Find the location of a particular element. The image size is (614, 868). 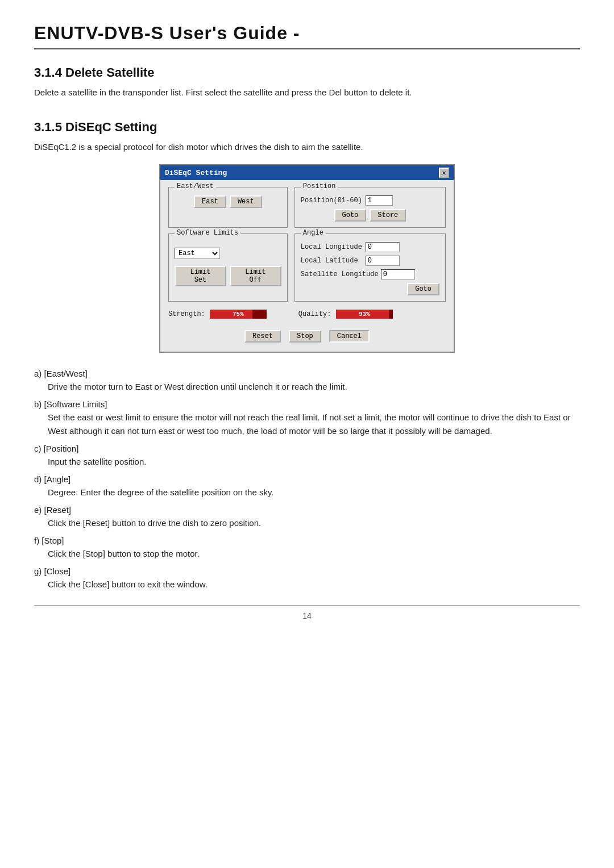

list-item-desc-3: Degree: Enter the degree of the satellit… is located at coordinates (314, 493).